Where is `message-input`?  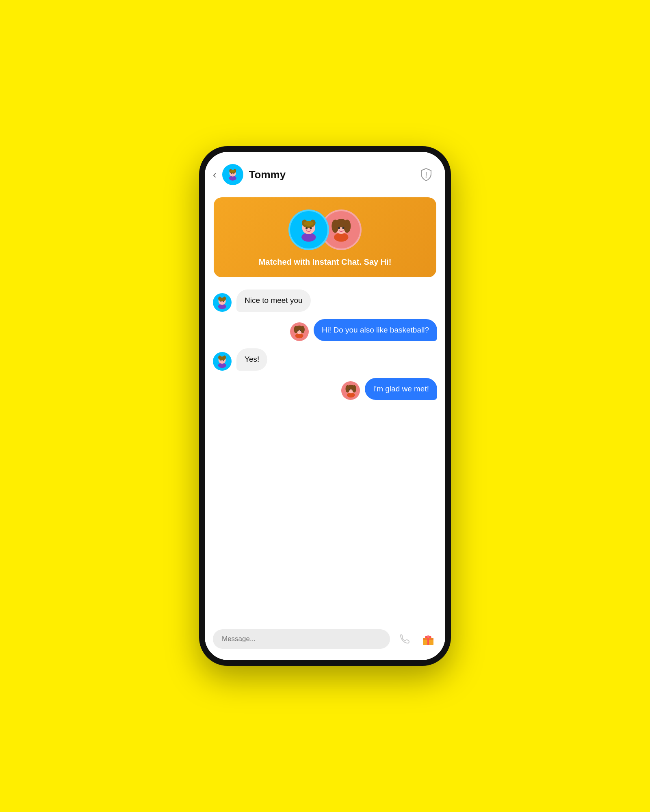 message-input is located at coordinates (301, 639).